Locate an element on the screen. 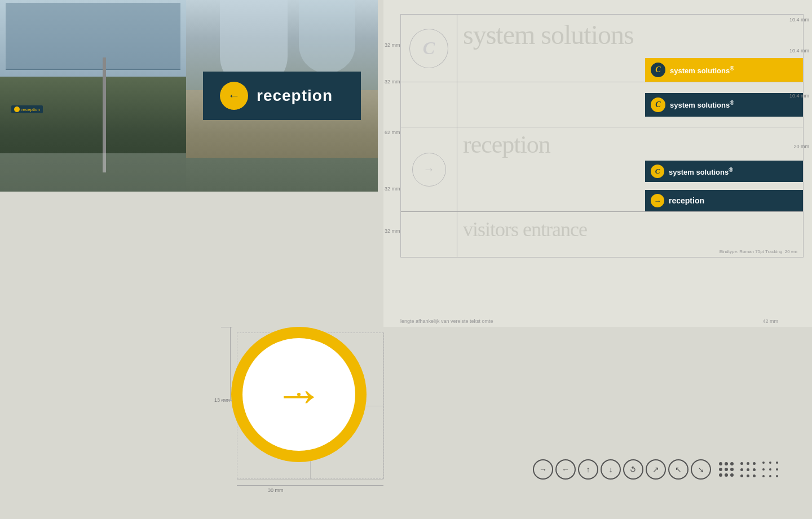  dim-30mm-label: 30 mm is located at coordinates (276, 490).